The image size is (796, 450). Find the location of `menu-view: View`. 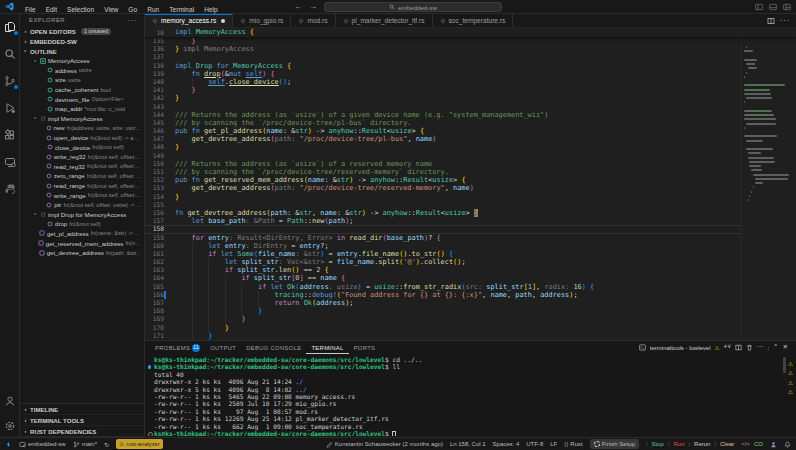

menu-view: View is located at coordinates (111, 10).